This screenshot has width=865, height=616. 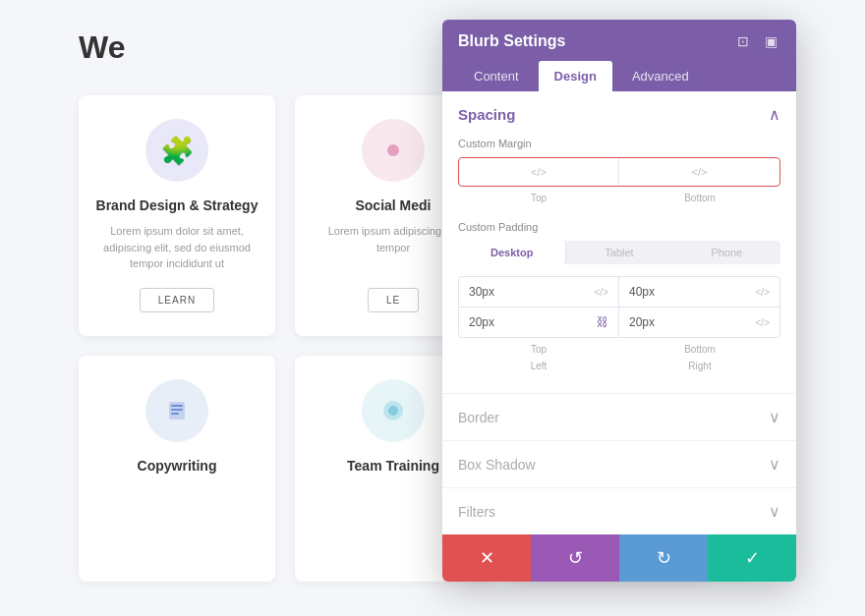 What do you see at coordinates (511, 252) in the screenshot?
I see `padding-tab-desktop: Desktop` at bounding box center [511, 252].